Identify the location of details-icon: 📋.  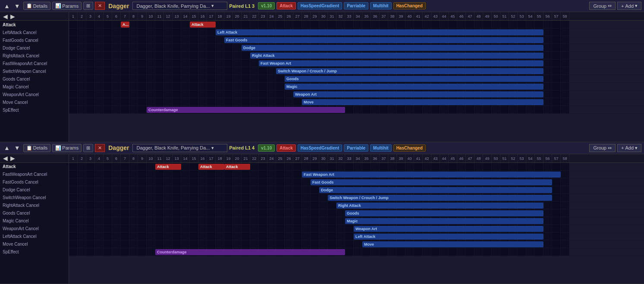
(29, 148).